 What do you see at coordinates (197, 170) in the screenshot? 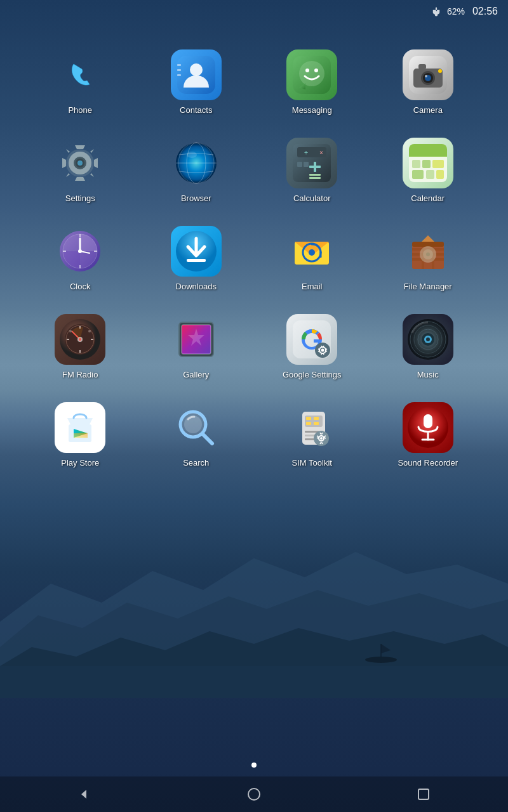
I see `app-browser: Browser` at bounding box center [197, 170].